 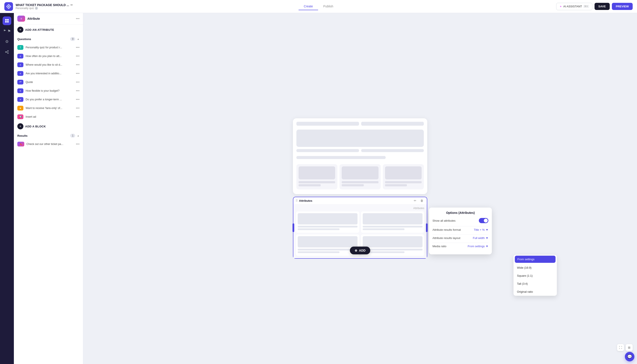 I want to click on dropdown-item-square: Square (1:1), so click(x=535, y=276).